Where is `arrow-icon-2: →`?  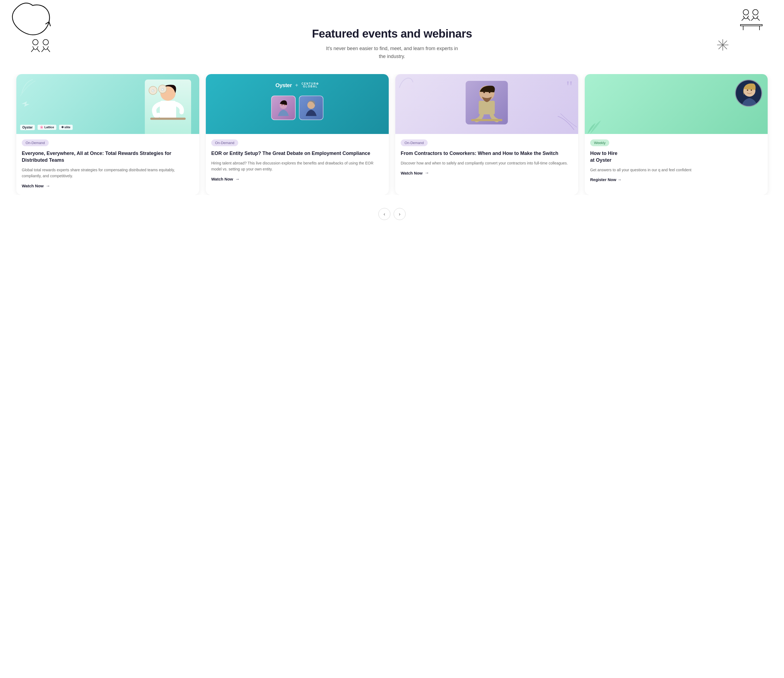
arrow-icon-2: → is located at coordinates (238, 179).